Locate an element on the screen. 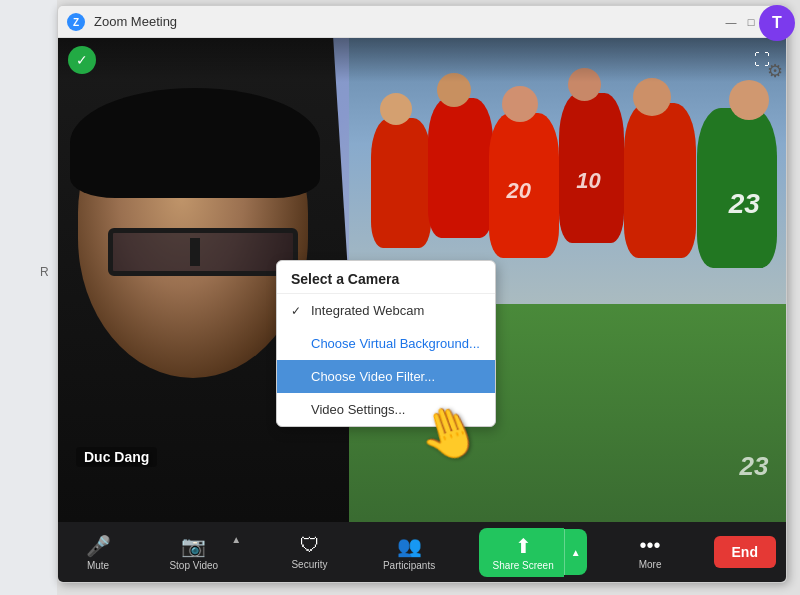  menu-item-video-filter: Choose Video Filter... is located at coordinates (386, 376).